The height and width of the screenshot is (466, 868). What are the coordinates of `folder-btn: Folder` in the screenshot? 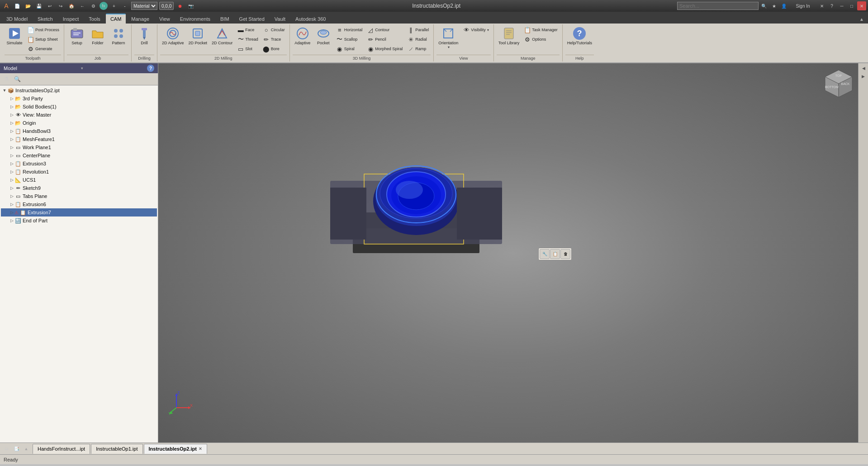 It's located at (98, 36).